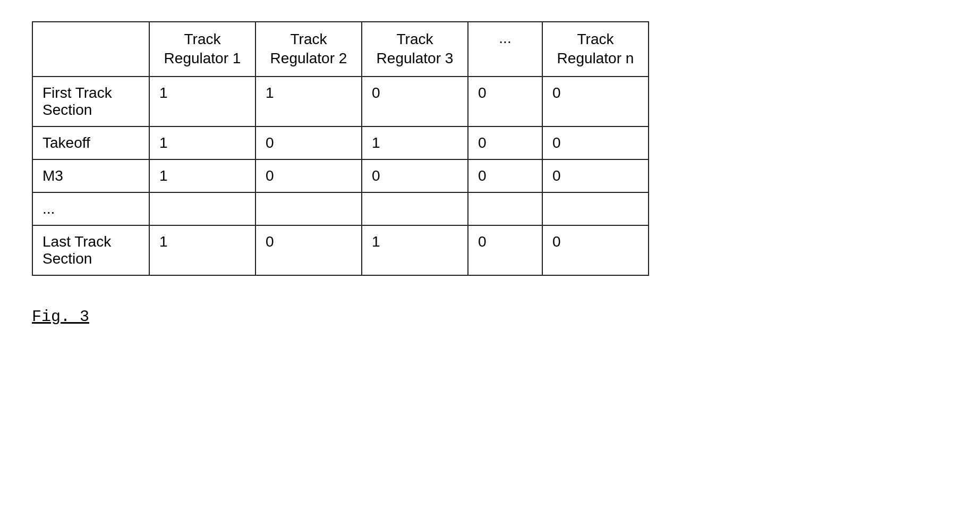  Describe the element at coordinates (91, 250) in the screenshot. I see `row-label-last-track: Last TrackSection` at that location.